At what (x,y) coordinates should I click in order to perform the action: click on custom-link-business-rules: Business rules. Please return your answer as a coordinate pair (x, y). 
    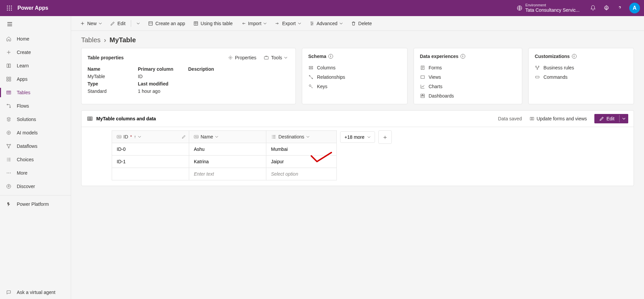
    Looking at the image, I should click on (581, 68).